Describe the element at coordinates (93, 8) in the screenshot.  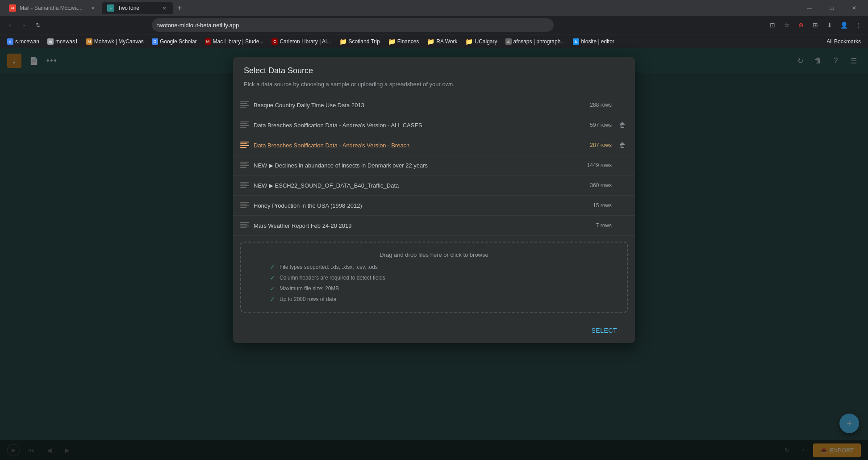
I see `tab-mail-close: ✕` at that location.